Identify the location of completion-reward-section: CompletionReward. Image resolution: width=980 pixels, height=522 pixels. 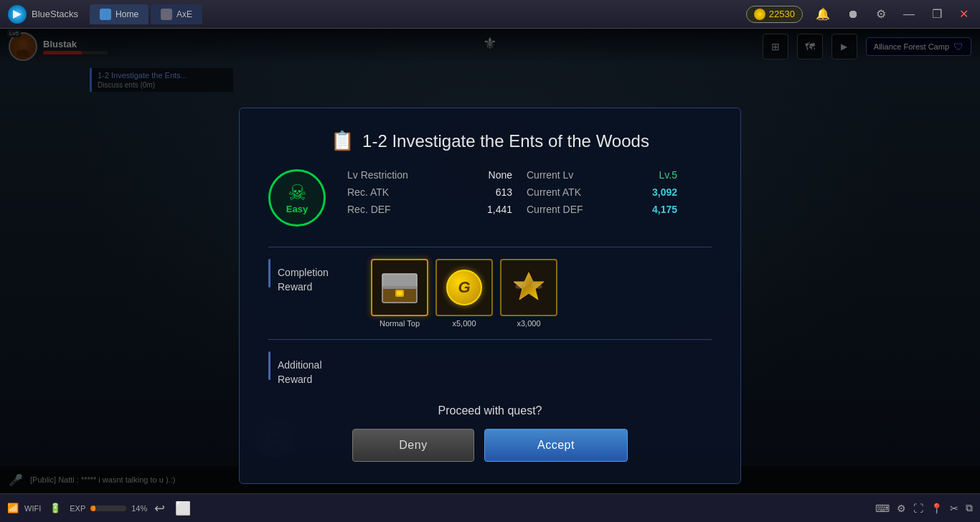
(490, 293).